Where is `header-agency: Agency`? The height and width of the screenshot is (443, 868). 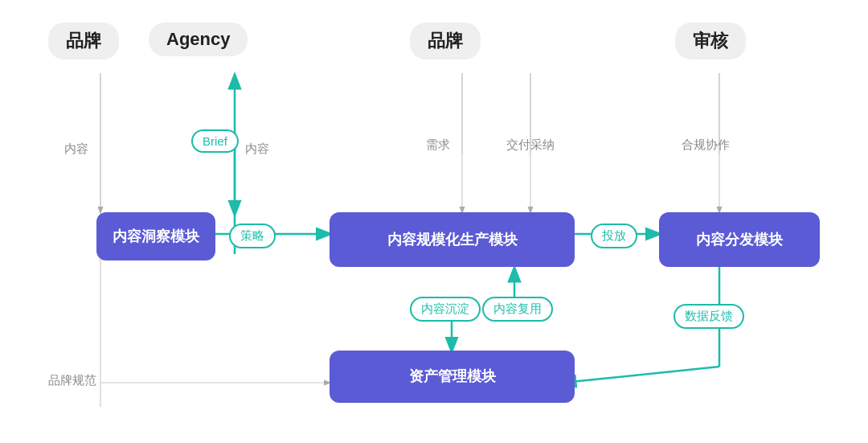
header-agency: Agency is located at coordinates (198, 39).